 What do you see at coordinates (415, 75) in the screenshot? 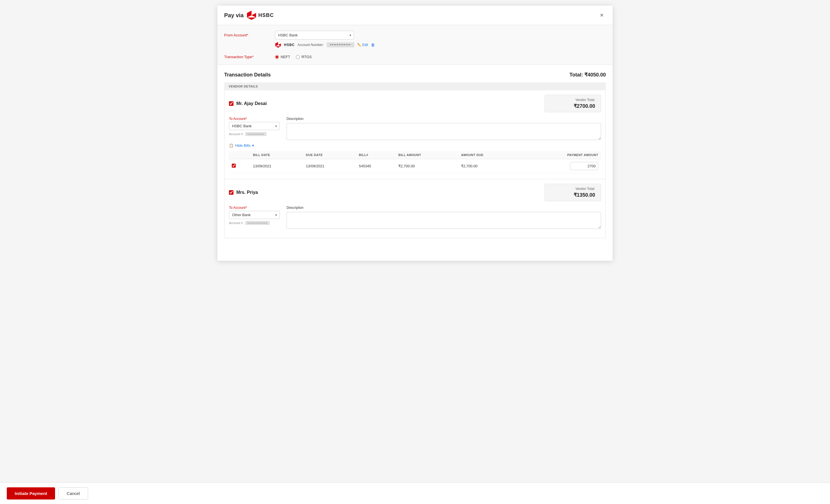
I see `transaction-header: Transaction Details Total: ₹4050.00` at bounding box center [415, 75].